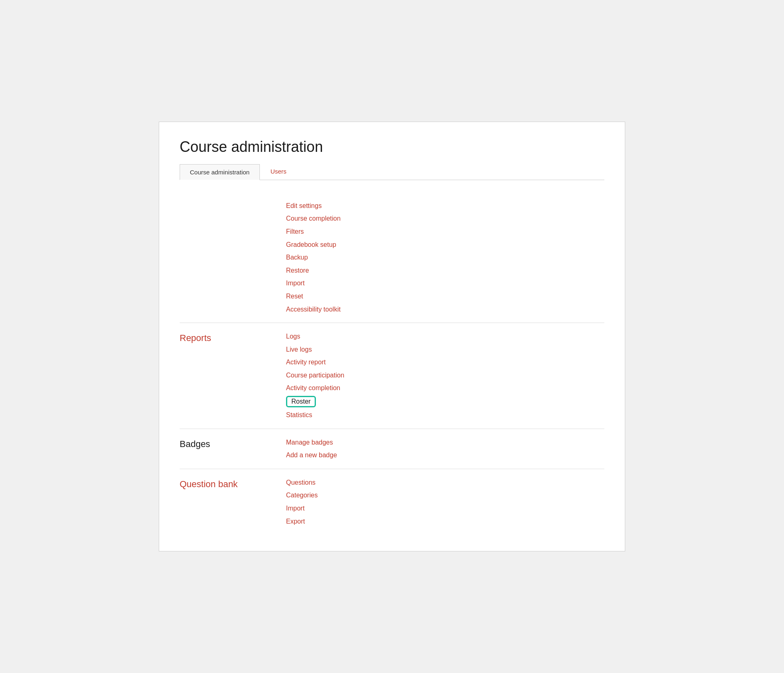 The width and height of the screenshot is (784, 673). What do you see at coordinates (278, 172) in the screenshot?
I see `tab-users: Users` at bounding box center [278, 172].